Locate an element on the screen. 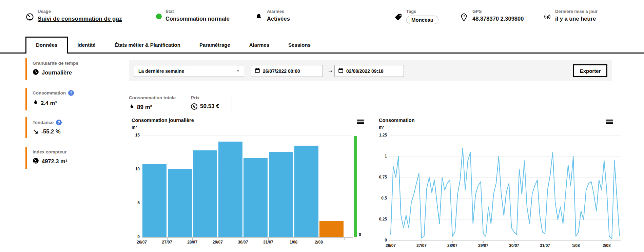 The width and height of the screenshot is (644, 252). daily-chart-scale-label: 0 is located at coordinates (360, 235).